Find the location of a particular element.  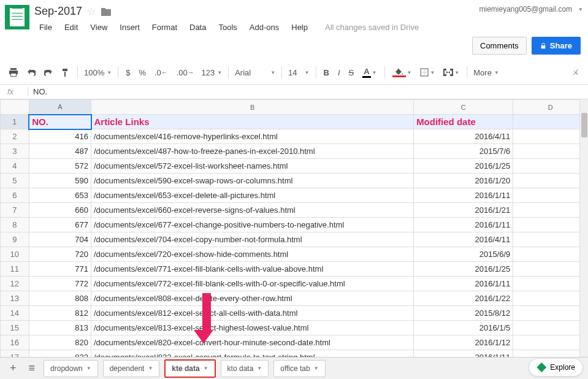

italic-button: I is located at coordinates (339, 72).